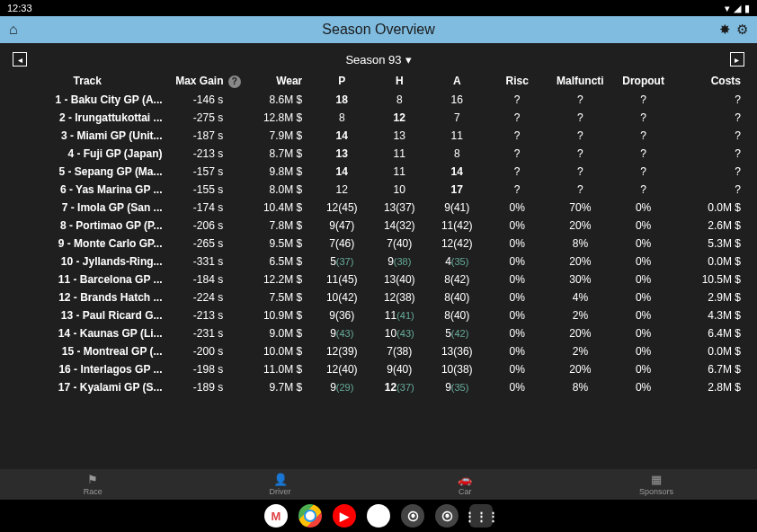  I want to click on table-row: 6 - Yas Marina GP ...-155 s8.0M $121017?…, so click(378, 190).